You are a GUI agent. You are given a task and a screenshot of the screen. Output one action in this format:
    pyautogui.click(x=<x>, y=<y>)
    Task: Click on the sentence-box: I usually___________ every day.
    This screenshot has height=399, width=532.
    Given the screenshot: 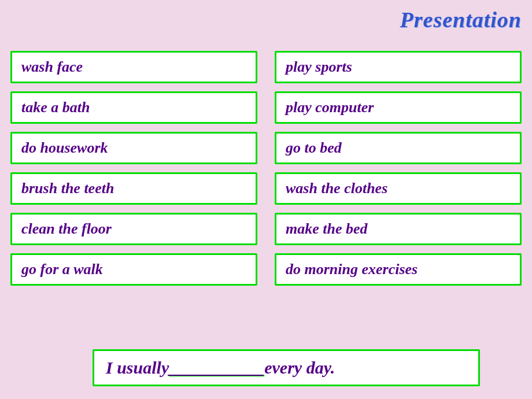 What is the action you would take?
    pyautogui.click(x=286, y=368)
    